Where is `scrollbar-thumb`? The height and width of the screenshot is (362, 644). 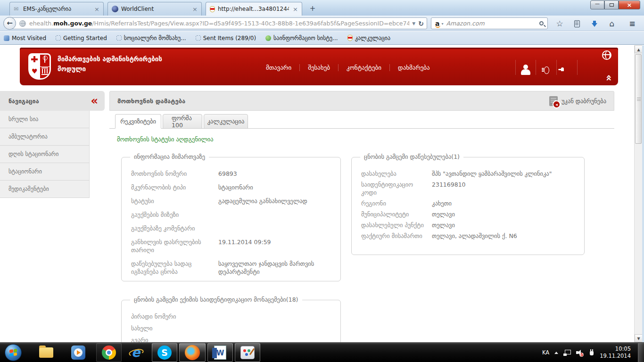 scrollbar-thumb is located at coordinates (638, 99).